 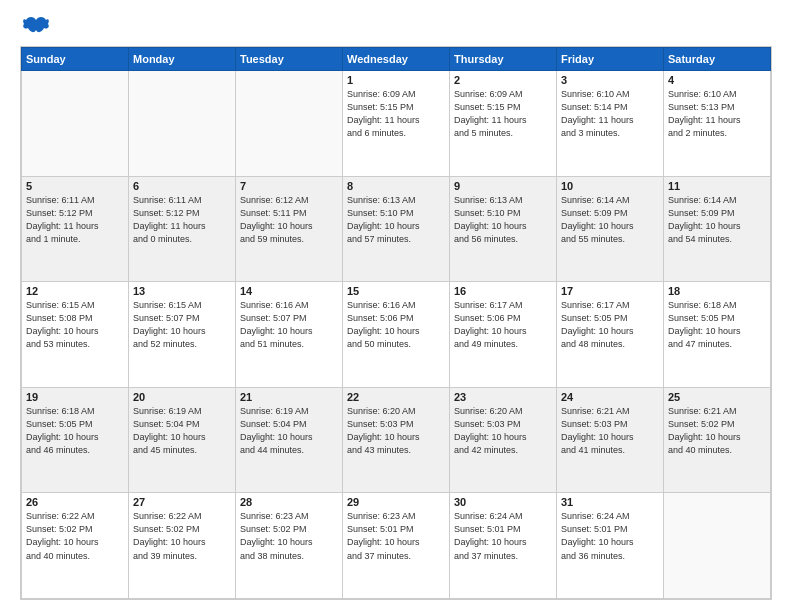 I want to click on day-info: Sunrise: 6:17 AM Sunset: 5:06 PM Dayligh…, so click(x=503, y=325).